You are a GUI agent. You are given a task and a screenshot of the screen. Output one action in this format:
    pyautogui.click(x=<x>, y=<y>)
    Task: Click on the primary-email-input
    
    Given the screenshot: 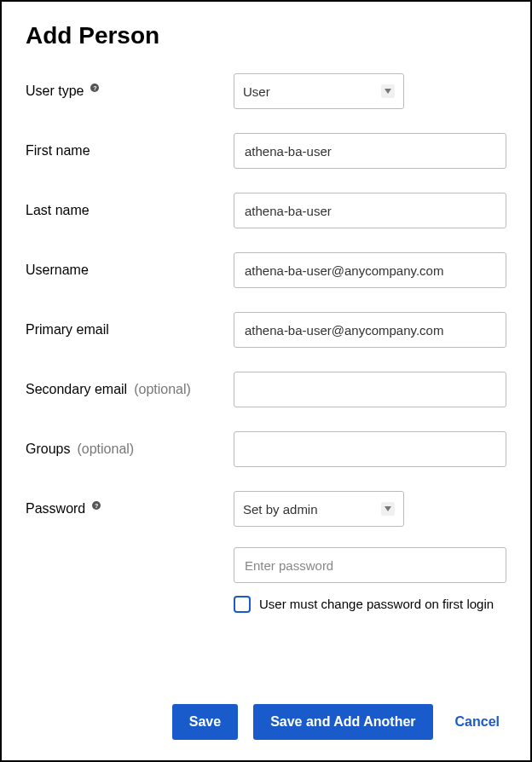 What is the action you would take?
    pyautogui.click(x=370, y=330)
    